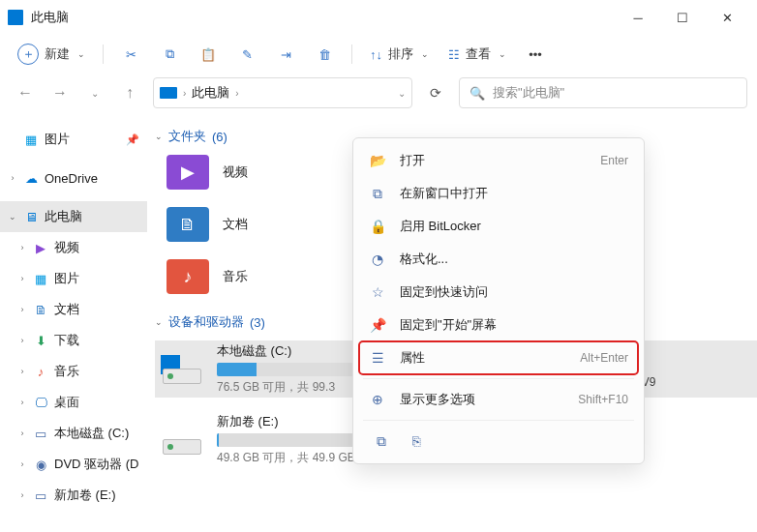 Image resolution: width=757 pixels, height=532 pixels. What do you see at coordinates (67, 402) in the screenshot?
I see `sidebar-label: 桌面` at bounding box center [67, 402].